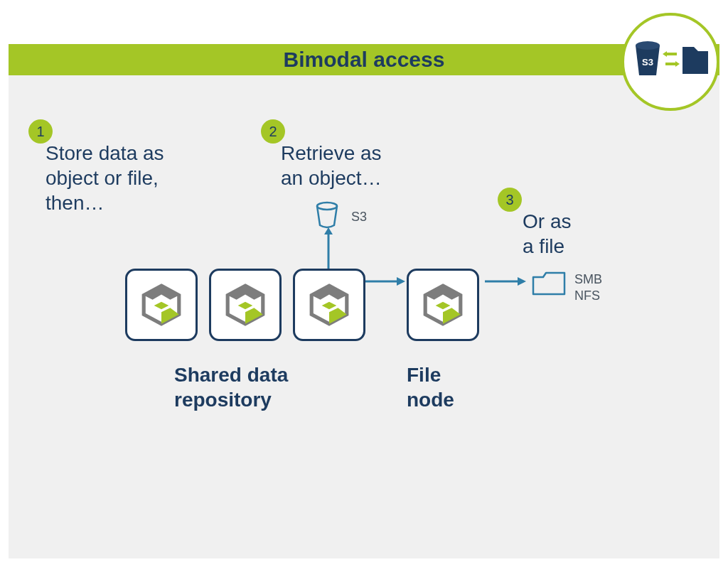  What do you see at coordinates (364, 60) in the screenshot?
I see `title-bar: Bimodal access` at bounding box center [364, 60].